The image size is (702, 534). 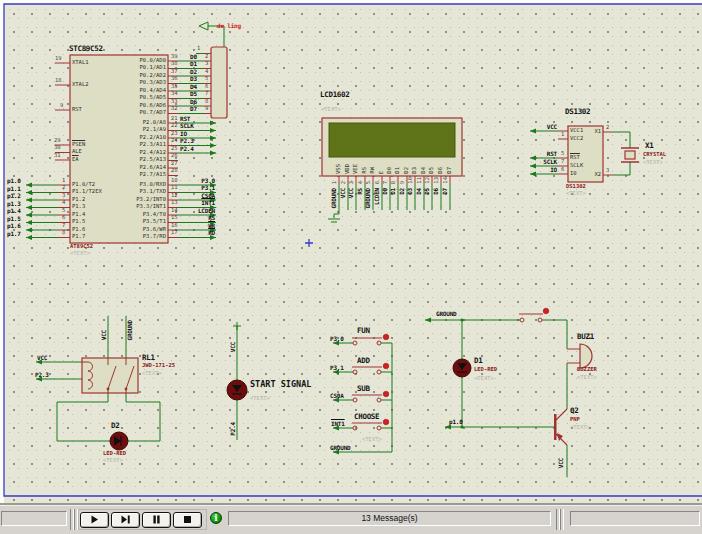 I want to click on start-signal-led, so click(x=237, y=390).